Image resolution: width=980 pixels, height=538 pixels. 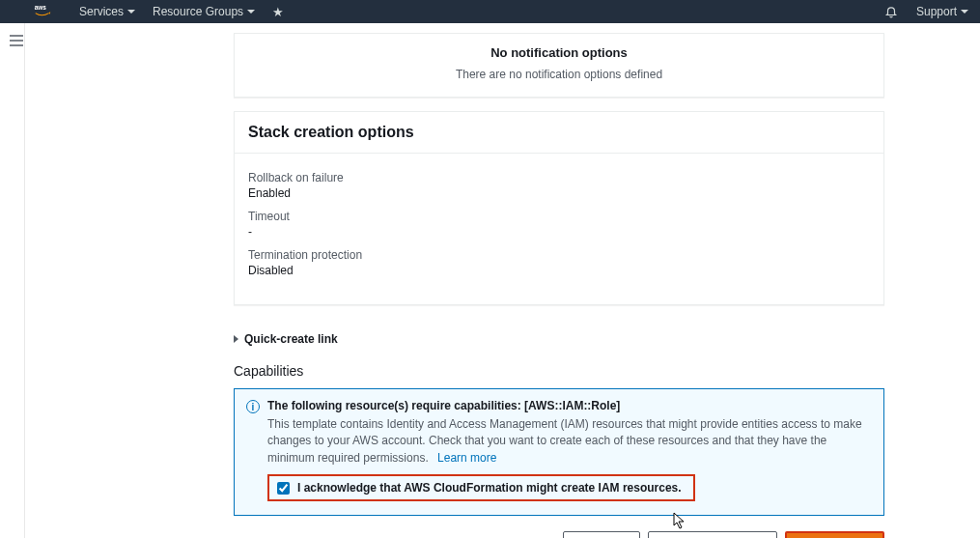 What do you see at coordinates (942, 12) in the screenshot?
I see `support-menu: Support` at bounding box center [942, 12].